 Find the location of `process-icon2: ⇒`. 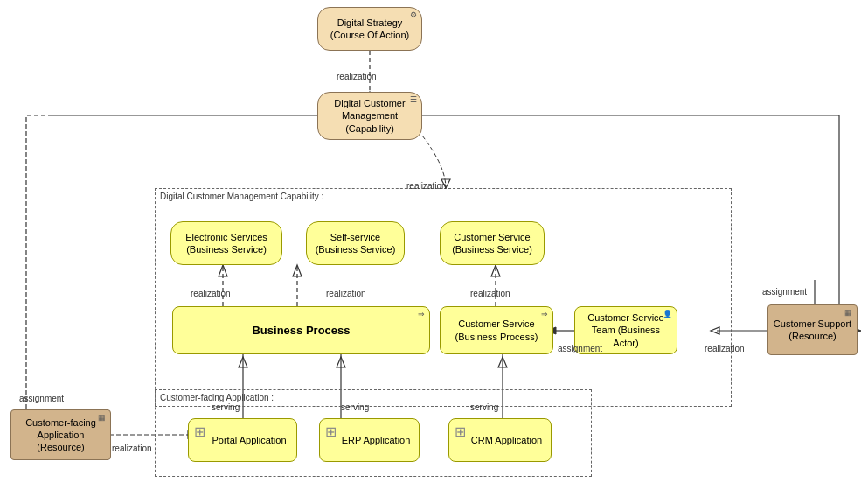

process-icon2: ⇒ is located at coordinates (545, 314).